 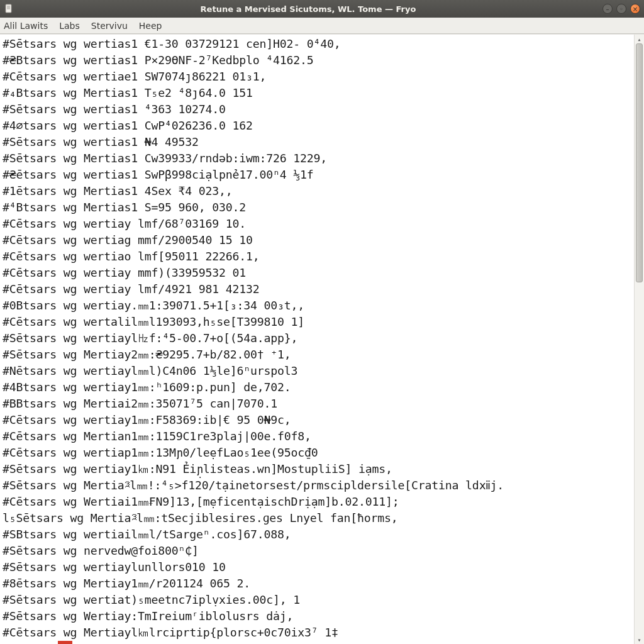 What do you see at coordinates (317, 77) in the screenshot?
I see `editor-line: #Cētsars wg wertiae1 SW7074ȷ86221 01₃1,` at bounding box center [317, 77].